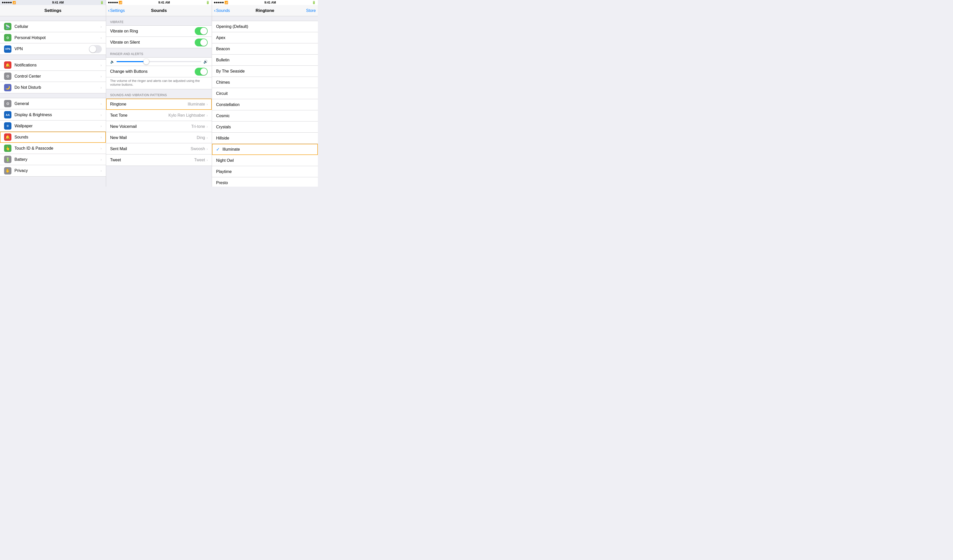 The image size is (953, 560). What do you see at coordinates (201, 42) in the screenshot?
I see `vibrate-silent-toggle` at bounding box center [201, 42].